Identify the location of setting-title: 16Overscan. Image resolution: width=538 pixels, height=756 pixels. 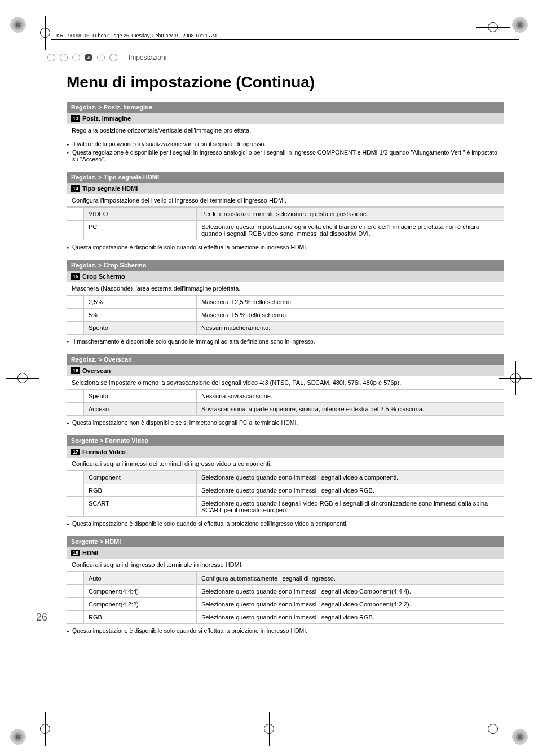
(285, 371).